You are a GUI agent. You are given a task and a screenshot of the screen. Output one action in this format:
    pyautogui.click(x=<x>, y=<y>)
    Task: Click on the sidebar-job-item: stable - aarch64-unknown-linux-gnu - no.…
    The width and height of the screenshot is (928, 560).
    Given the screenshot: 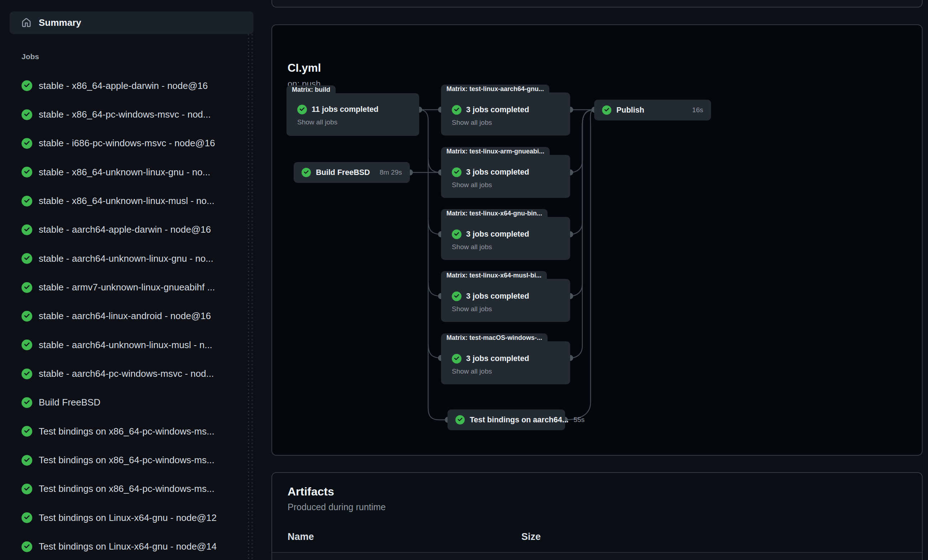 What is the action you would take?
    pyautogui.click(x=136, y=258)
    